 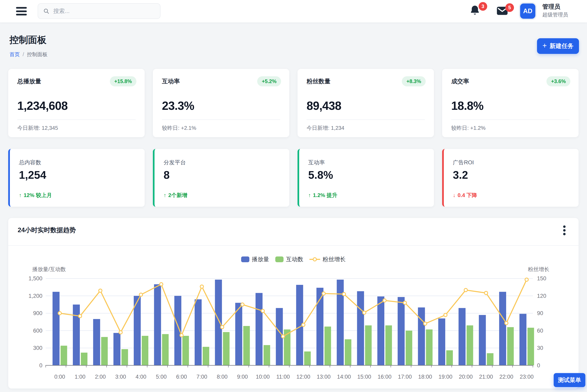 I want to click on svg-text: 150, so click(x=542, y=278).